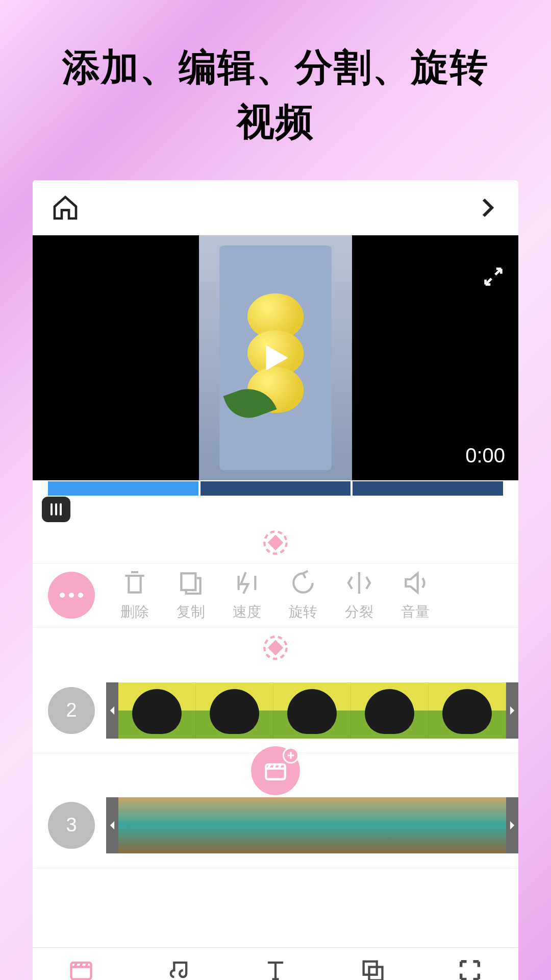 The image size is (551, 980). What do you see at coordinates (276, 771) in the screenshot?
I see `add-clip-button` at bounding box center [276, 771].